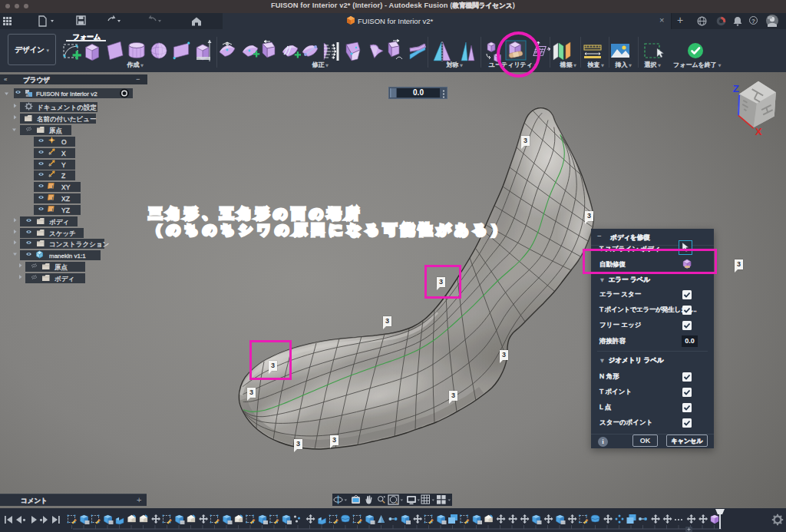 This screenshot has width=786, height=532. What do you see at coordinates (66, 187) in the screenshot?
I see `svg-text: XY` at bounding box center [66, 187].